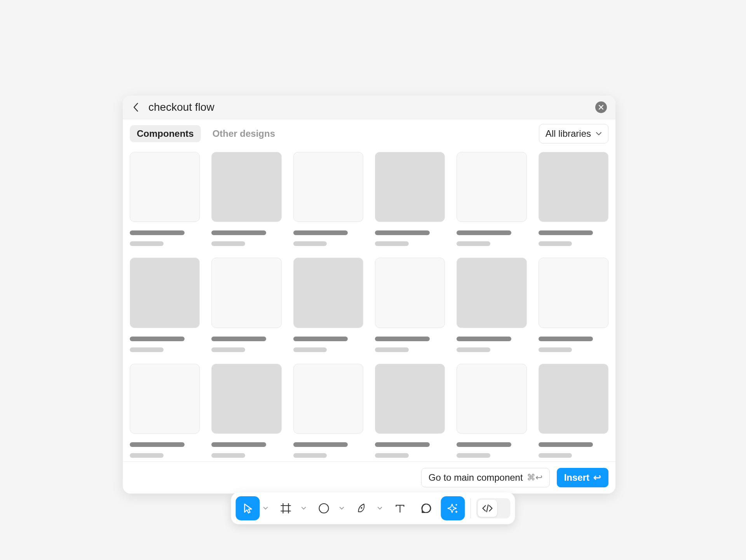 The image size is (746, 560). Describe the element at coordinates (597, 478) in the screenshot. I see `insert-shortcut: ↩` at that location.